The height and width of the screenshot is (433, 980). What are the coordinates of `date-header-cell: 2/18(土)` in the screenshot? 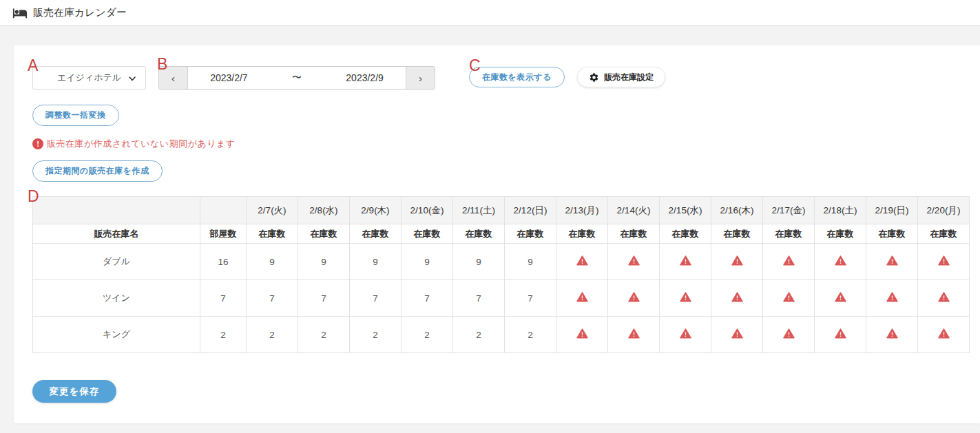 It's located at (840, 211).